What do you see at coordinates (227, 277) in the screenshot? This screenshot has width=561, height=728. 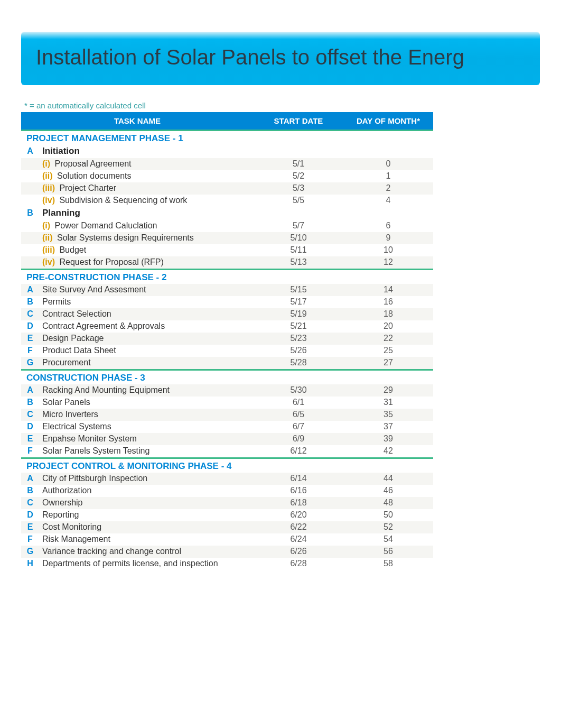 I see `phase-header: PRE-CONSTRUCTION PHASE - 2` at bounding box center [227, 277].